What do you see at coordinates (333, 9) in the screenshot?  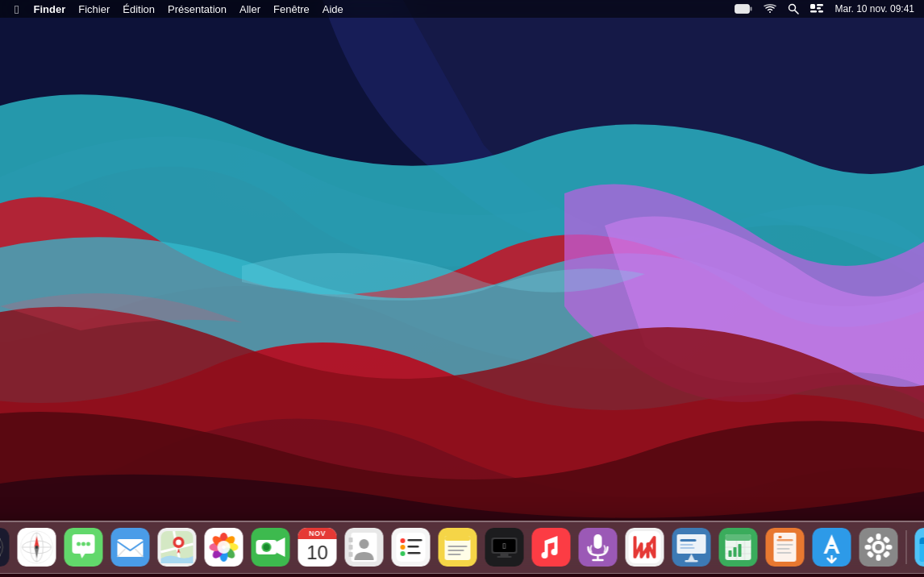 I see `aide-menu: Aide` at bounding box center [333, 9].